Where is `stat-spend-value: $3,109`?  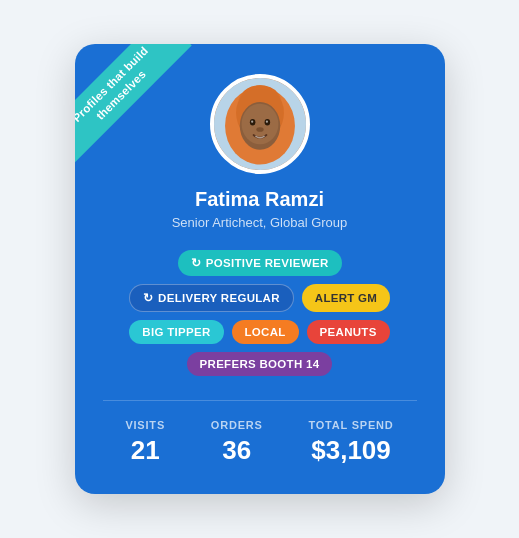 stat-spend-value: $3,109 is located at coordinates (351, 450).